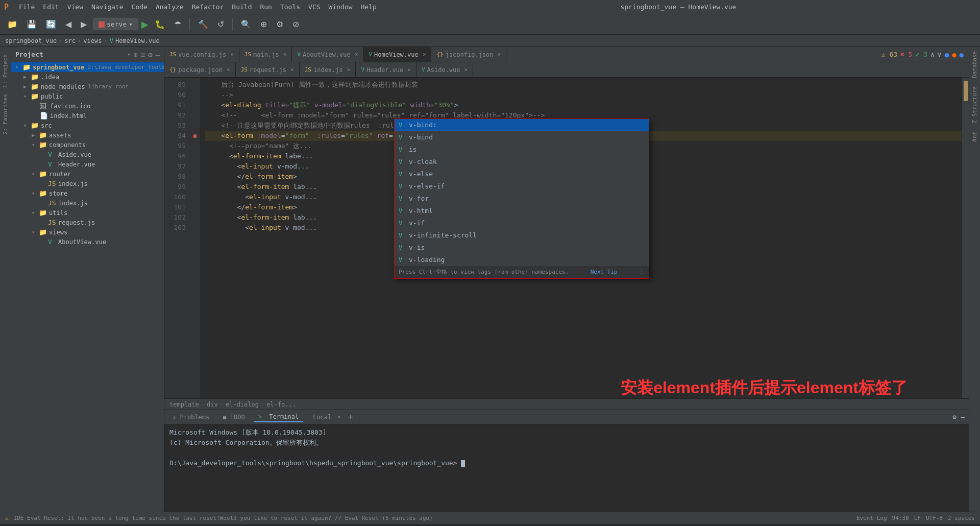 This screenshot has height=526, width=980. Describe the element at coordinates (5, 114) in the screenshot. I see `left-tab-favorites: 2: Favorites` at that location.